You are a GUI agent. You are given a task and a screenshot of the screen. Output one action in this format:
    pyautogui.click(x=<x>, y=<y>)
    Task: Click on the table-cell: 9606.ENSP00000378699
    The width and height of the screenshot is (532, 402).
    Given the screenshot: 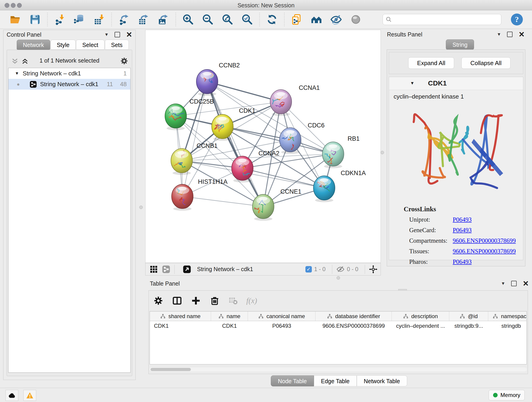 What is the action you would take?
    pyautogui.click(x=354, y=326)
    